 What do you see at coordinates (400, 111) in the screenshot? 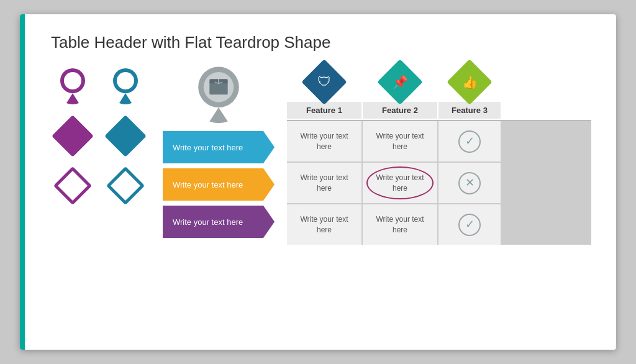
I see `col-label-2: Feature 2` at bounding box center [400, 111].